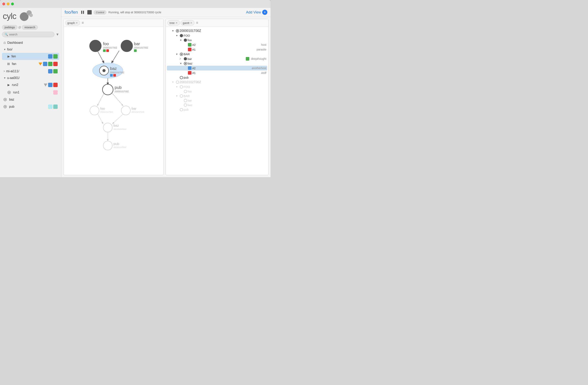 The image size is (588, 385). What do you see at coordinates (217, 68) in the screenshot?
I see `tree-baz-job2-row: #2 anotherhost` at bounding box center [217, 68].